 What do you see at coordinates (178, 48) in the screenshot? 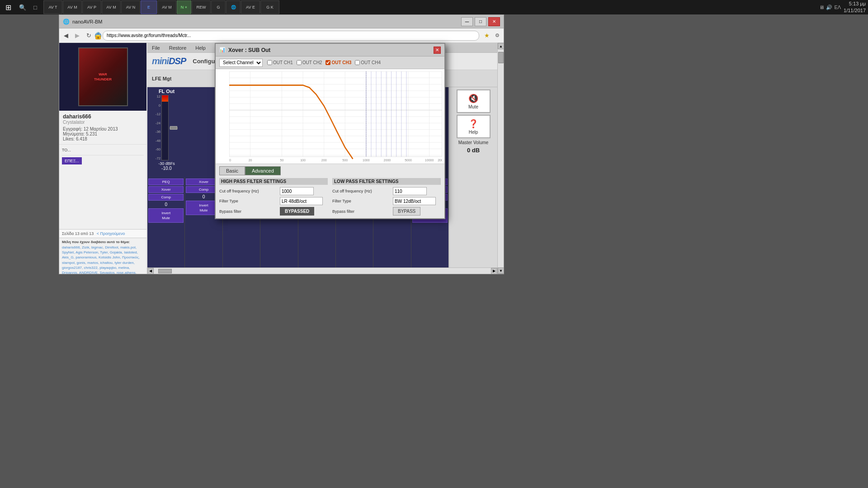
I see `restore-menu: Restore` at bounding box center [178, 48].